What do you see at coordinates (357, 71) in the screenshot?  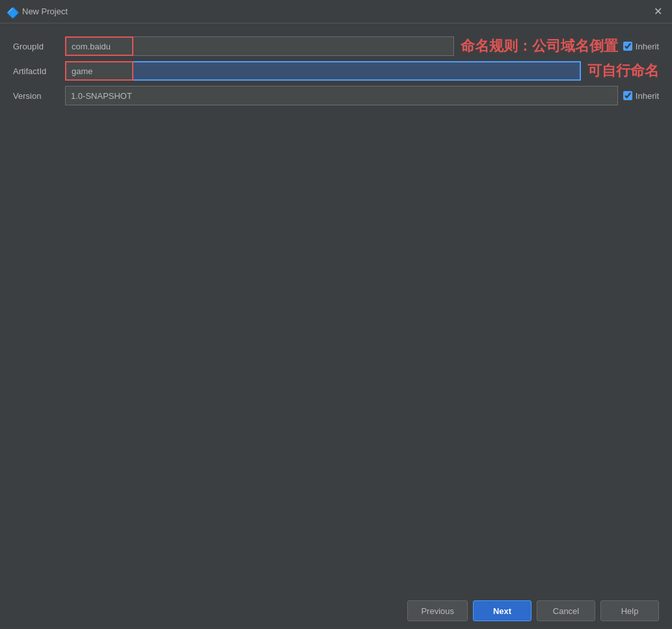 I see `artifactid-main-input` at bounding box center [357, 71].